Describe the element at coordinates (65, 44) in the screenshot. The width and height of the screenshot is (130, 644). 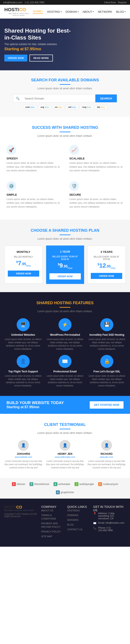
I see `hero-section: Shared Hosting for Best-in-Class Sites T…` at that location.